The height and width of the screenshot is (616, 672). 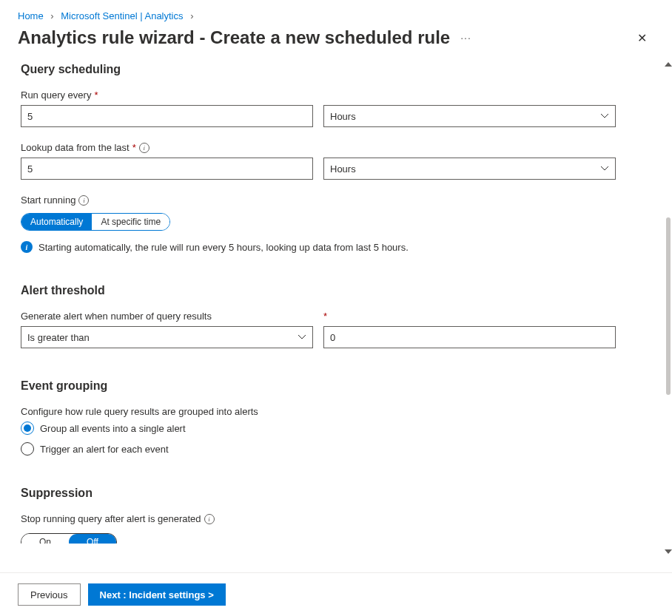 What do you see at coordinates (336, 411) in the screenshot?
I see `grouping-config-label: Configure how rule query results are gro…` at bounding box center [336, 411].